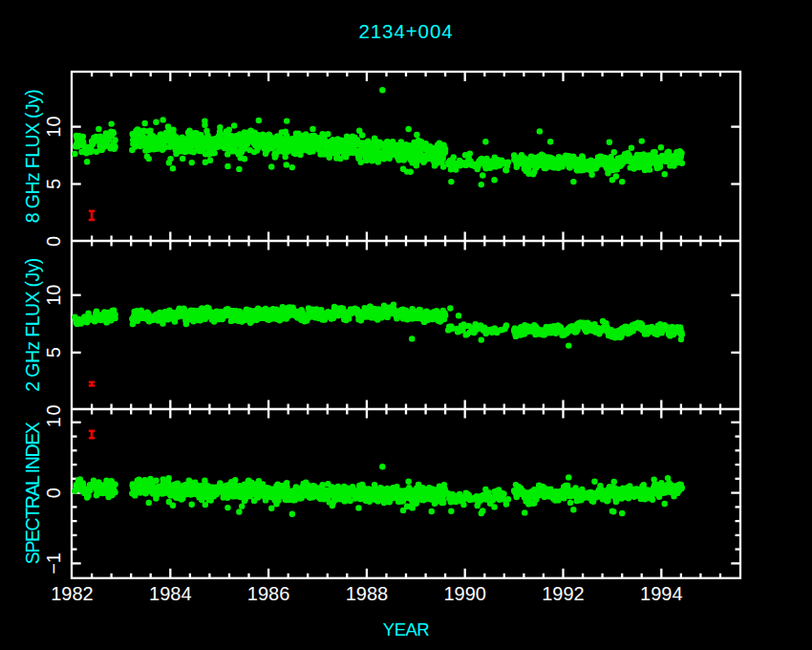  Describe the element at coordinates (32, 493) in the screenshot. I see `svg-text: SPECTRAL INDEX` at that location.